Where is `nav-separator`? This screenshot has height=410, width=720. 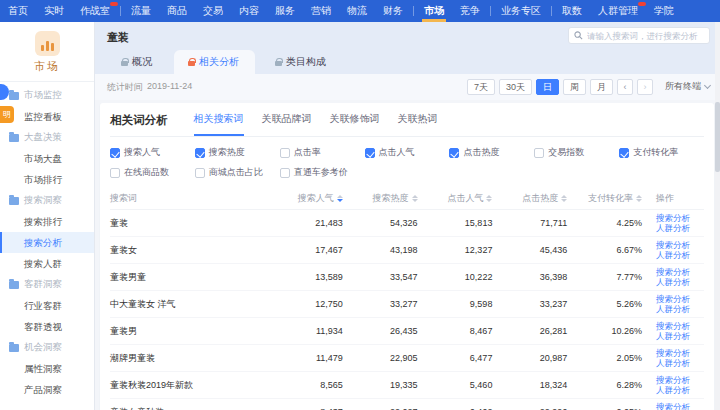 nav-separator is located at coordinates (490, 11).